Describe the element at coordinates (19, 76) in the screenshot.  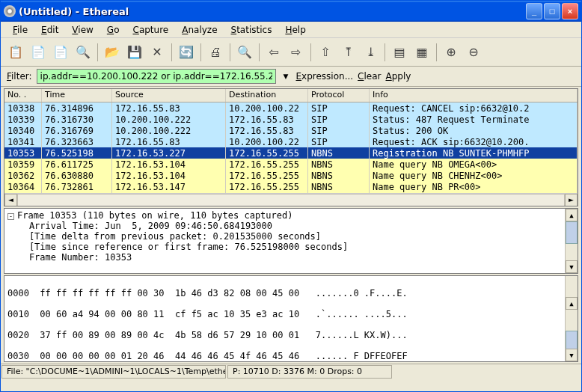
I see `filter-label: Filter:` at that location.